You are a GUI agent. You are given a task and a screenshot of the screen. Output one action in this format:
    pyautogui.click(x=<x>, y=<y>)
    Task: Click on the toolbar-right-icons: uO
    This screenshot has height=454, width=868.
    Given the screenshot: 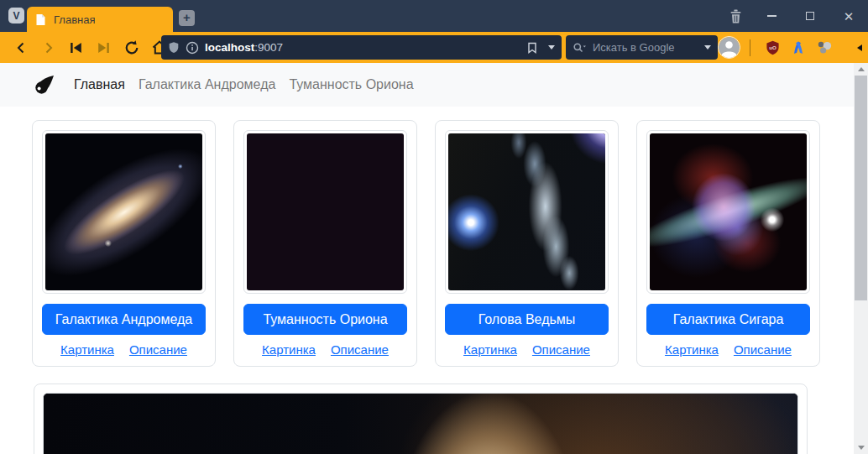 What is the action you would take?
    pyautogui.click(x=790, y=47)
    